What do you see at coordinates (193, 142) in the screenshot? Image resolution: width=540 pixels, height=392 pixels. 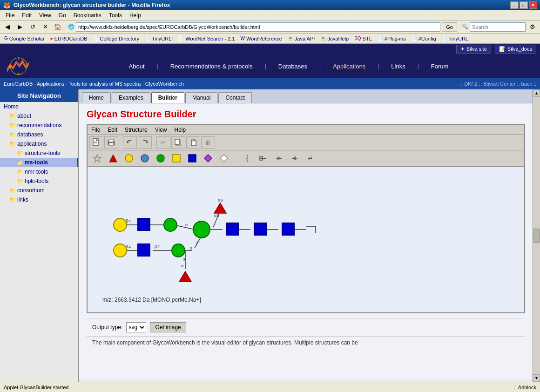 I see `applet-paste-button` at bounding box center [193, 142].